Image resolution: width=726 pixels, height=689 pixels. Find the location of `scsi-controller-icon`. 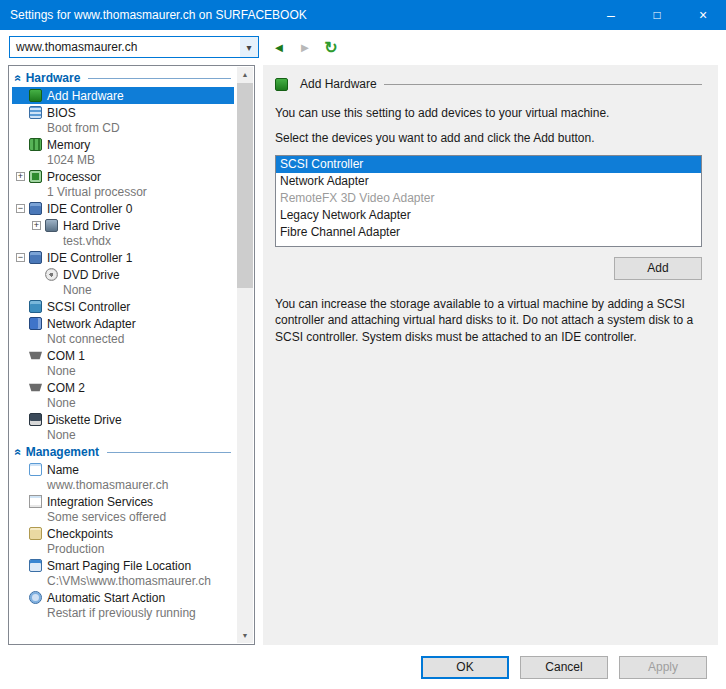

scsi-controller-icon is located at coordinates (36, 306).